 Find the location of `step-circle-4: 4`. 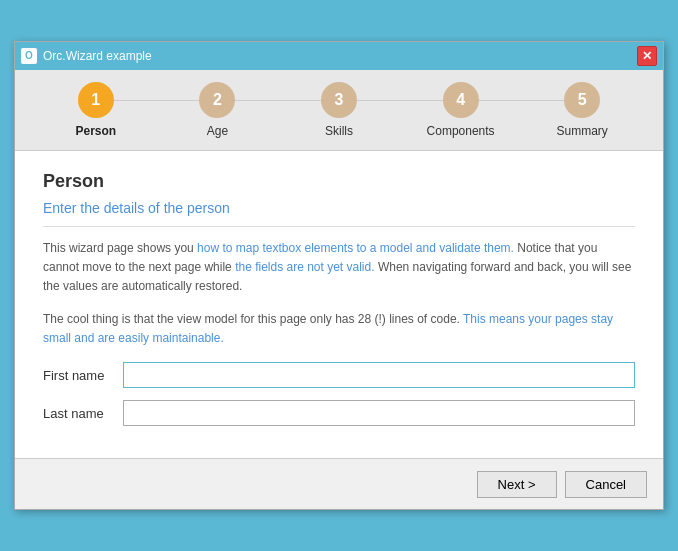

step-circle-4: 4 is located at coordinates (461, 100).